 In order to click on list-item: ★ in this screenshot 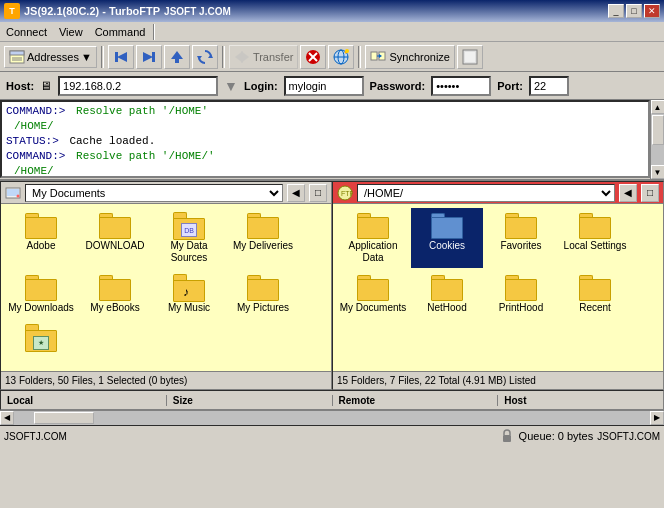, I will do `click(41, 338)`.